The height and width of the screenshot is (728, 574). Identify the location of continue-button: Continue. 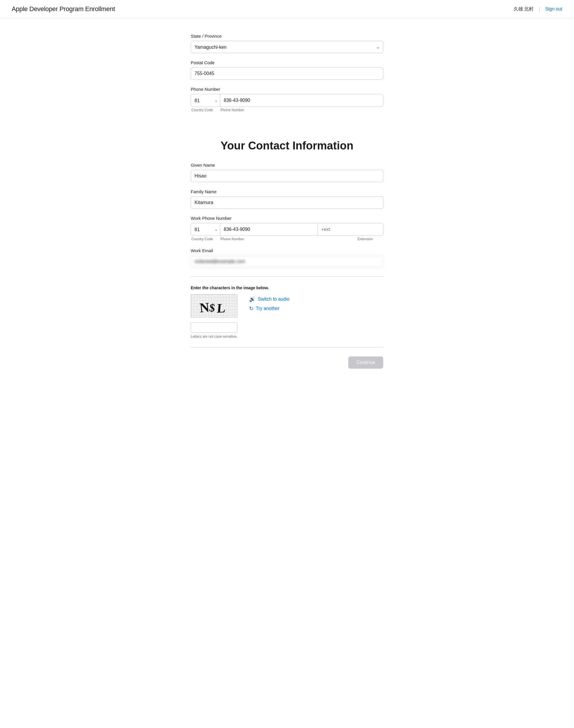
(366, 362).